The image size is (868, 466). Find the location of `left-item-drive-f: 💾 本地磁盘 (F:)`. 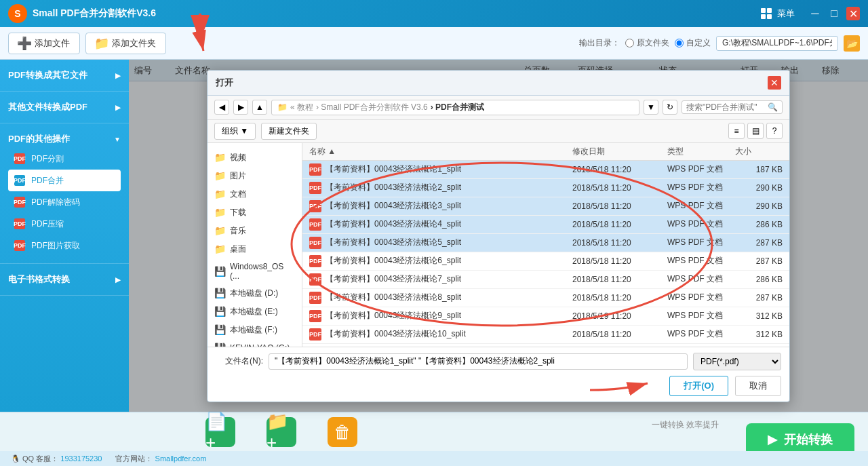

left-item-drive-f: 💾 本地磁盘 (F:) is located at coordinates (255, 330).